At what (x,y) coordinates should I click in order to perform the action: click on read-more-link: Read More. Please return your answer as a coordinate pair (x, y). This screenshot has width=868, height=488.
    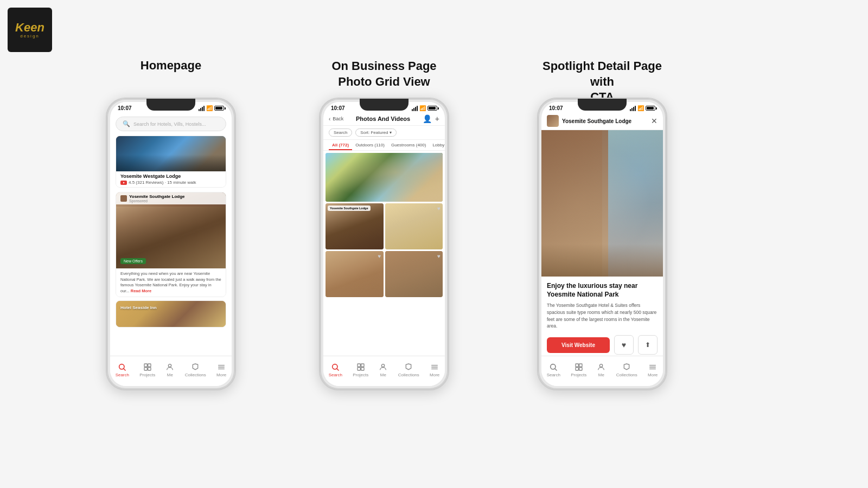
    Looking at the image, I should click on (141, 291).